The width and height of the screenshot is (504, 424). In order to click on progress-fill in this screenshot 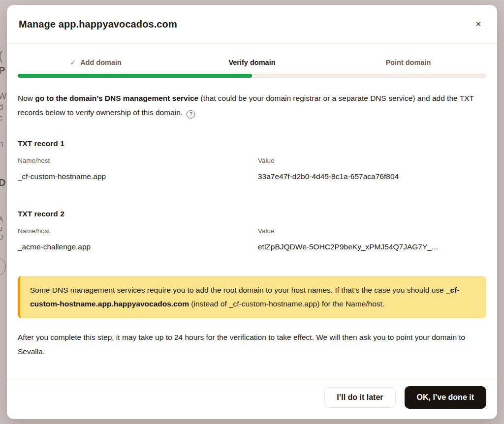, I will do `click(135, 76)`.